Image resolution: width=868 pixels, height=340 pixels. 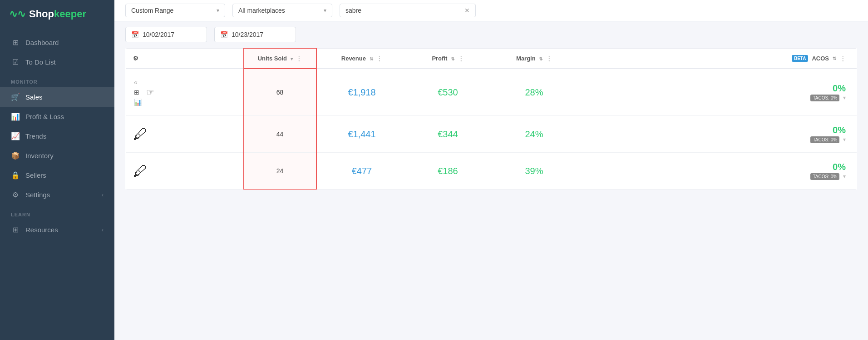 I want to click on revenue-value-3: €477, so click(x=362, y=171).